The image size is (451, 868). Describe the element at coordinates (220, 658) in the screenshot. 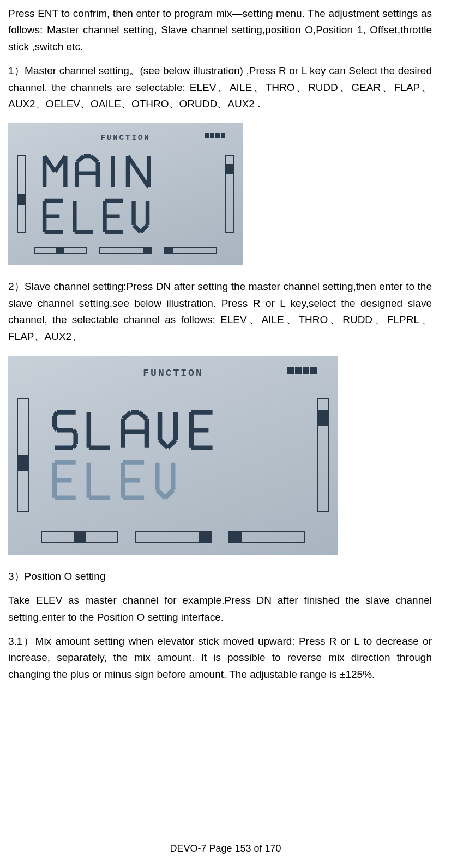

I see `mix-amount-paragraph: 3.1）Mix amount setting when elevator sti…` at that location.